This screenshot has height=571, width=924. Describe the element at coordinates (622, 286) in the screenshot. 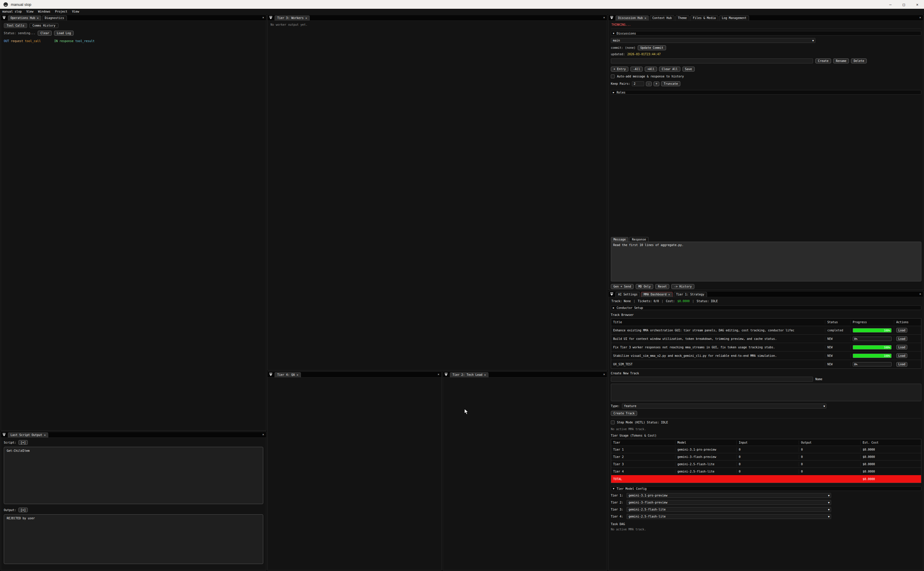

I see `action-button: Gen + Send` at that location.